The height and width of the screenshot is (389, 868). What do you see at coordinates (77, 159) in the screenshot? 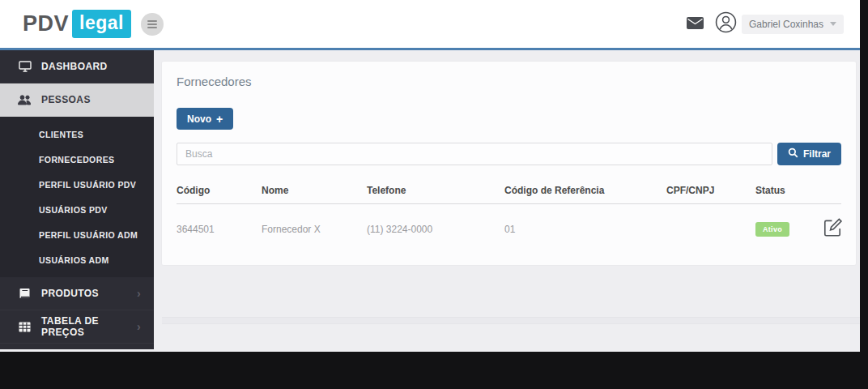
I see `sidebar-item-fornecedores: FORNECEDORES` at bounding box center [77, 159].